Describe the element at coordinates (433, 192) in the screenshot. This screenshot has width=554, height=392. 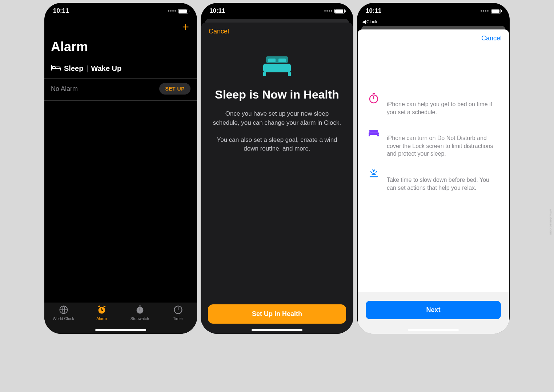
I see `feature-list: Sleep Schedule iPhone can help you get t…` at that location.